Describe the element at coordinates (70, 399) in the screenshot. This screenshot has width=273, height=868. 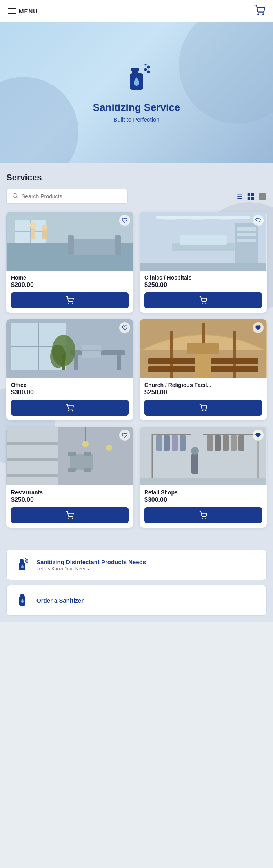
I see `product-info-office: Office $300.00` at that location.